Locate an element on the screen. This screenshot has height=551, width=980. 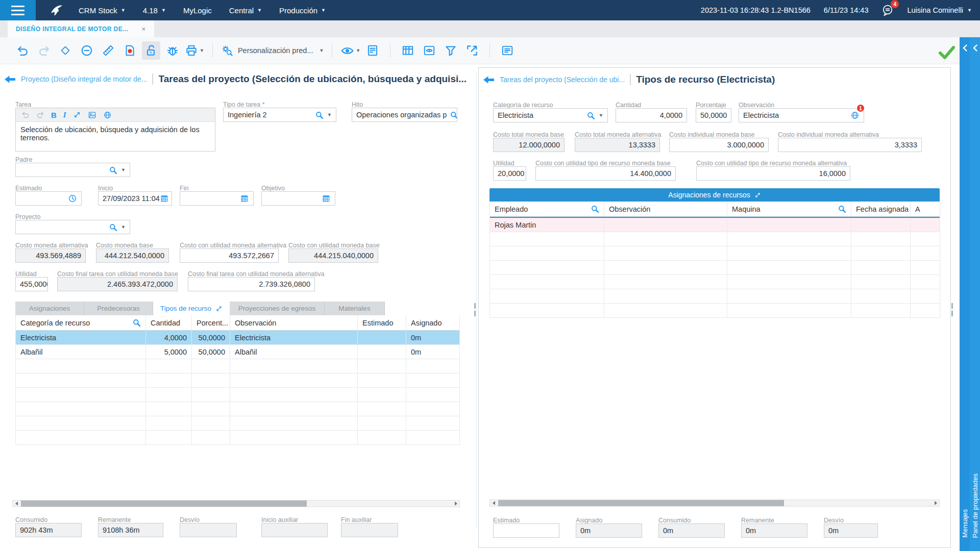
horizontal-scrollbar is located at coordinates (715, 503).